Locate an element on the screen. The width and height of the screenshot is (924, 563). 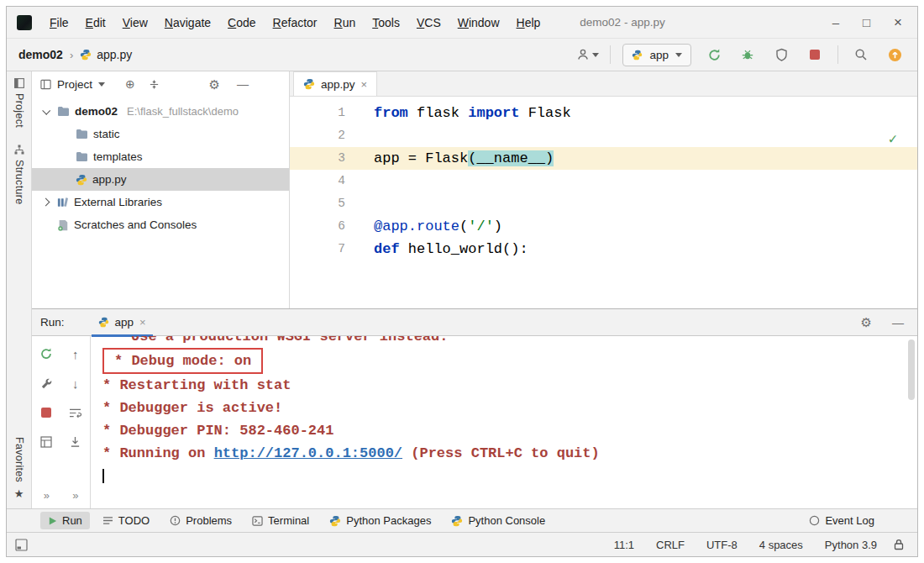
maximize-button: □ is located at coordinates (867, 22).